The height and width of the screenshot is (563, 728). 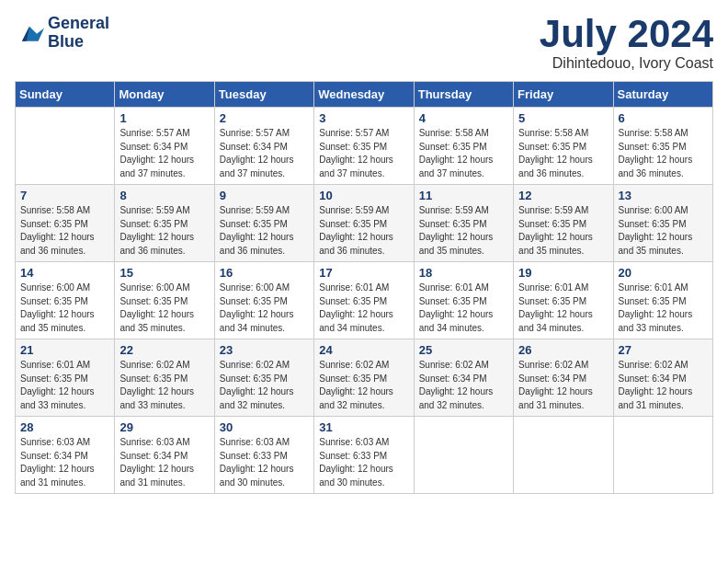 What do you see at coordinates (463, 224) in the screenshot?
I see `calendar-cell: 11Sunrise: 5:59 AM Sunset: 6:35 PM Dayli…` at bounding box center [463, 224].